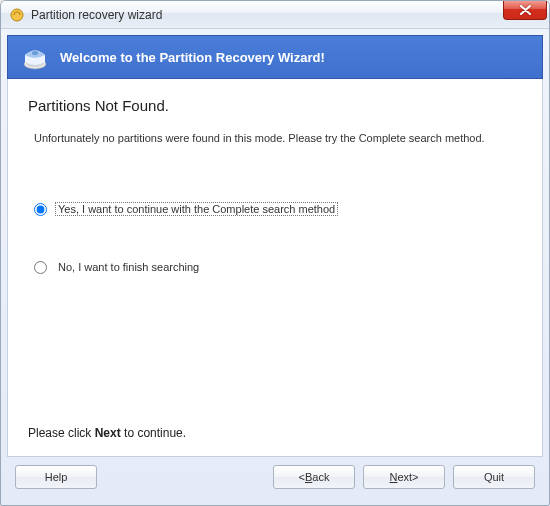 This screenshot has height=506, width=550. What do you see at coordinates (275, 57) in the screenshot?
I see `banner: Welcome to the Partition Recovery Wizard…` at bounding box center [275, 57].